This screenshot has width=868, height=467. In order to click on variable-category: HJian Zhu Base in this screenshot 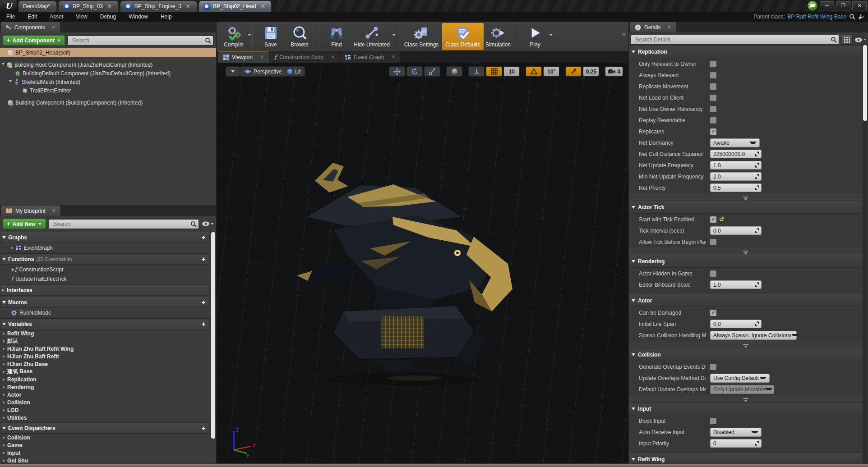, I will do `click(105, 364)`.